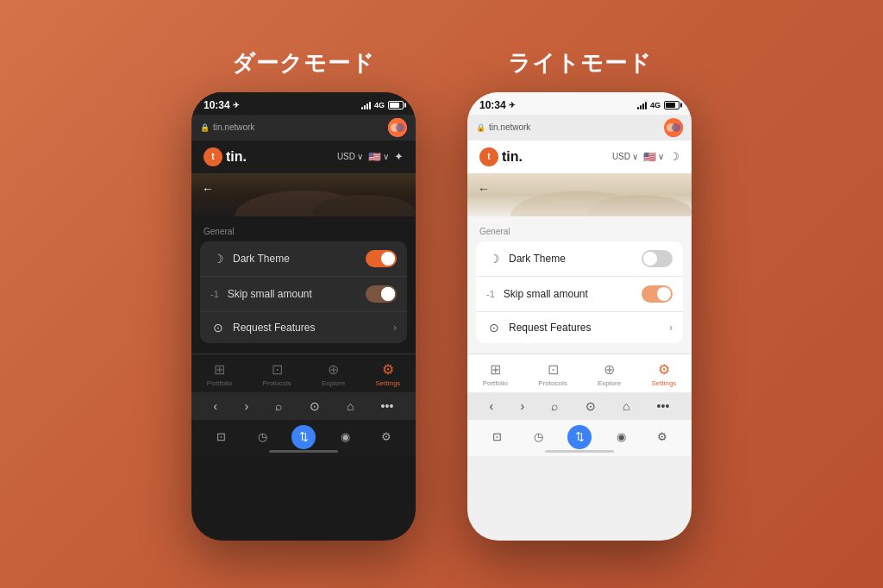  What do you see at coordinates (579, 295) in the screenshot?
I see `light-skip-row: -1 Skip small amount` at bounding box center [579, 295].